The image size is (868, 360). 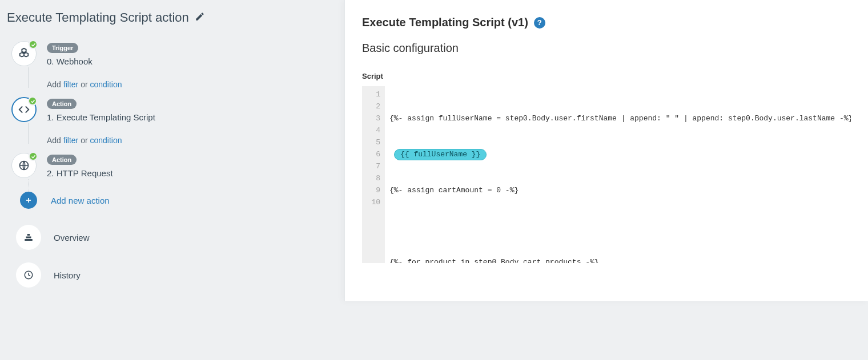 I want to click on history-label: History, so click(x=67, y=275).